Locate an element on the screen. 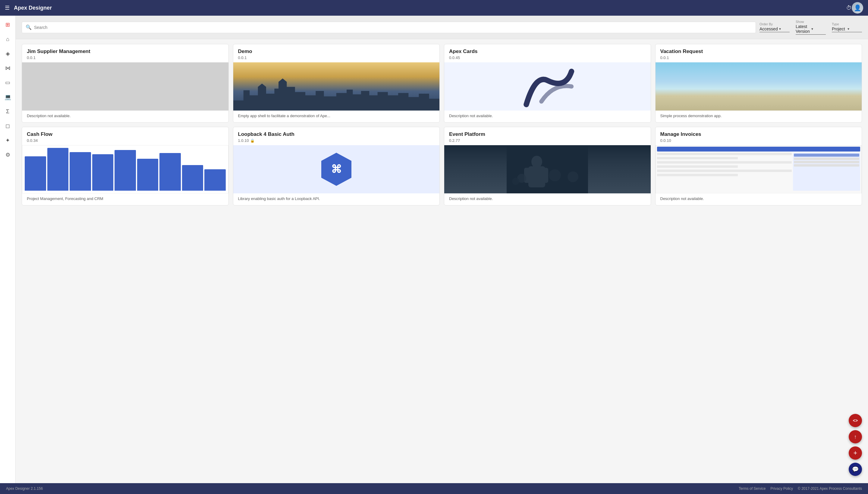 This screenshot has width=868, height=494. settings-icon: ⚙ is located at coordinates (8, 155).